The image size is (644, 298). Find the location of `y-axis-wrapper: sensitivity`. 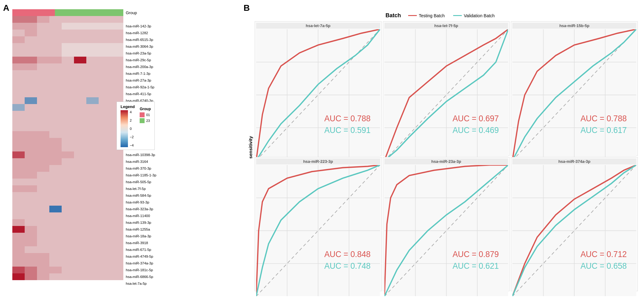

y-axis-wrapper: sensitivity is located at coordinates (251, 147).